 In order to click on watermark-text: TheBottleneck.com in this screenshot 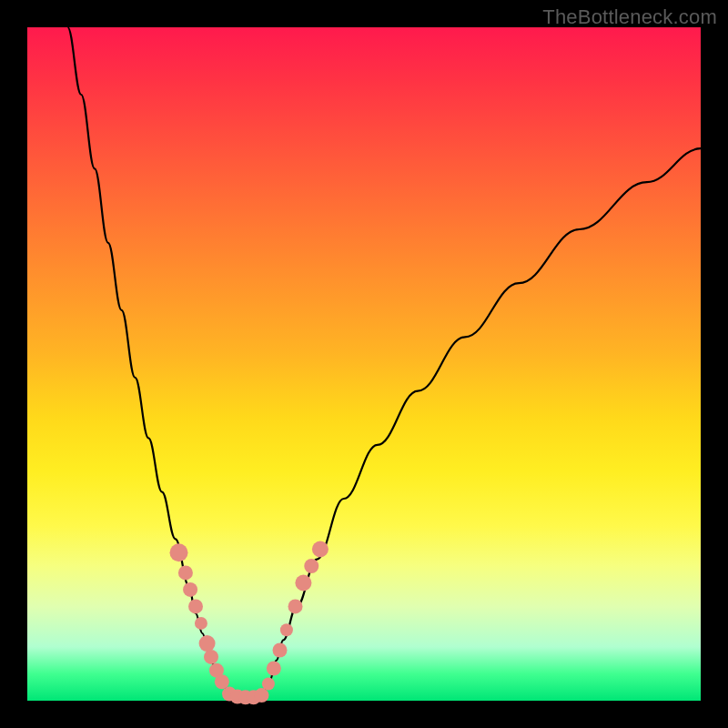, I will do `click(630, 17)`.